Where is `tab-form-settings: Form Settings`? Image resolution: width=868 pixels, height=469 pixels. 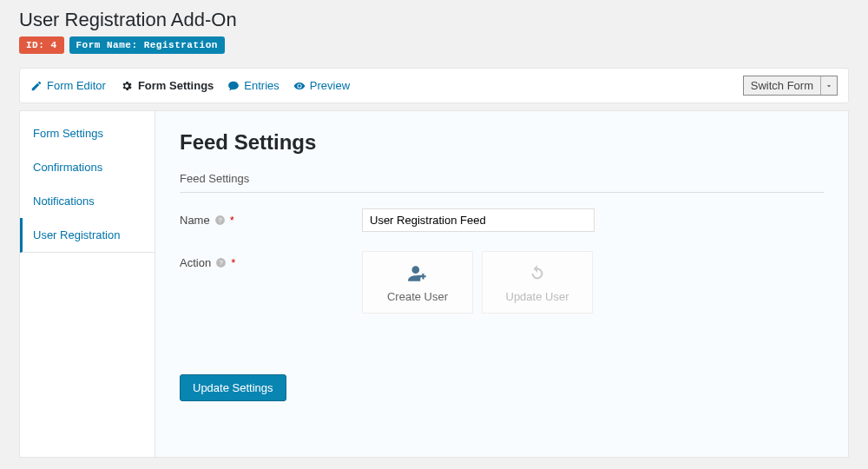 tab-form-settings: Form Settings is located at coordinates (167, 85).